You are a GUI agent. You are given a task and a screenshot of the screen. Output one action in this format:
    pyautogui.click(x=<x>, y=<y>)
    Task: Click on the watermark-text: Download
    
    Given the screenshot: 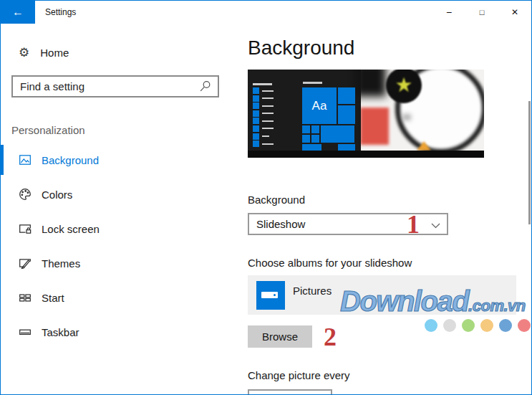 What is the action you would take?
    pyautogui.click(x=404, y=301)
    